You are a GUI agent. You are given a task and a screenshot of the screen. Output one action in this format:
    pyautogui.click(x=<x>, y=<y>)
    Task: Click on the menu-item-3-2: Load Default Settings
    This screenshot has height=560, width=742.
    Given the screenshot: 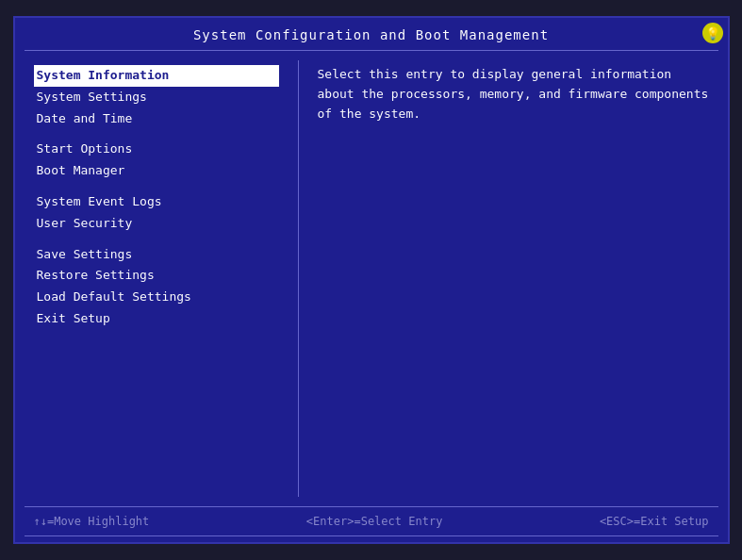 What is the action you would take?
    pyautogui.click(x=157, y=298)
    